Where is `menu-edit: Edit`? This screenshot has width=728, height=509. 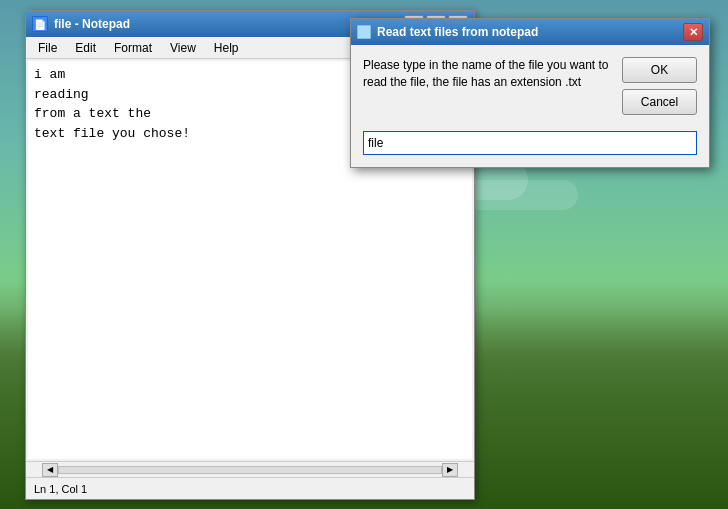
menu-edit: Edit is located at coordinates (86, 48).